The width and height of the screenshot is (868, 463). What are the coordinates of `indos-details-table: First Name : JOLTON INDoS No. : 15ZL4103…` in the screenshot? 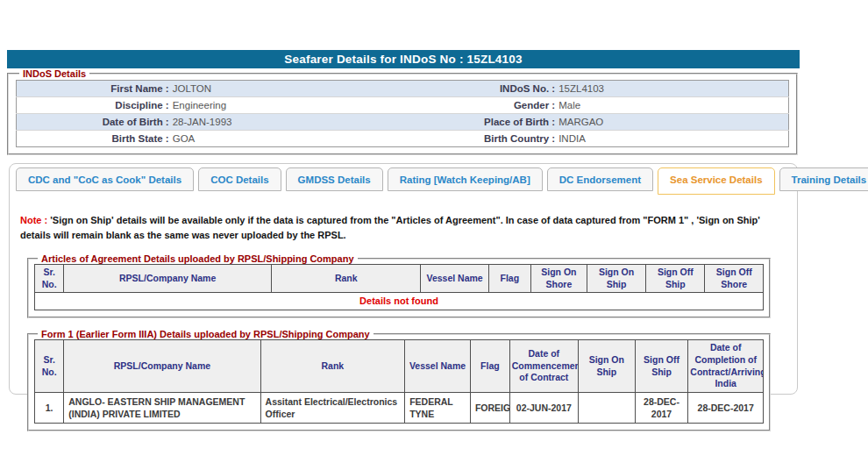 It's located at (402, 114).